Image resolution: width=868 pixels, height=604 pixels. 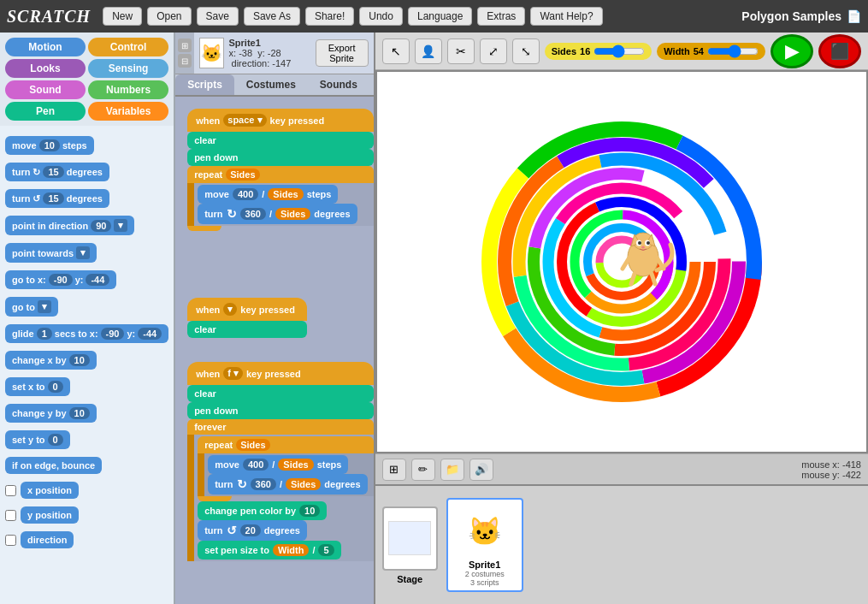 What do you see at coordinates (128, 111) in the screenshot?
I see `category-variables: Variables` at bounding box center [128, 111].